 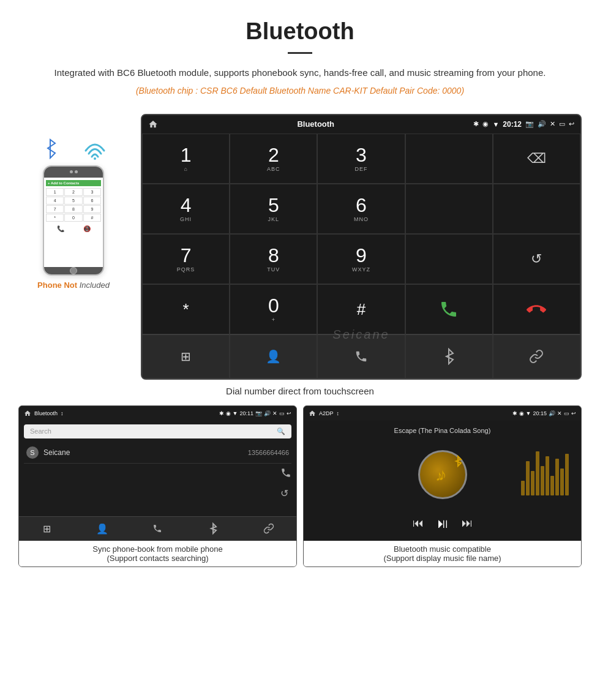 I want to click on dialpad-key-7: 7 PQRS, so click(x=186, y=259).